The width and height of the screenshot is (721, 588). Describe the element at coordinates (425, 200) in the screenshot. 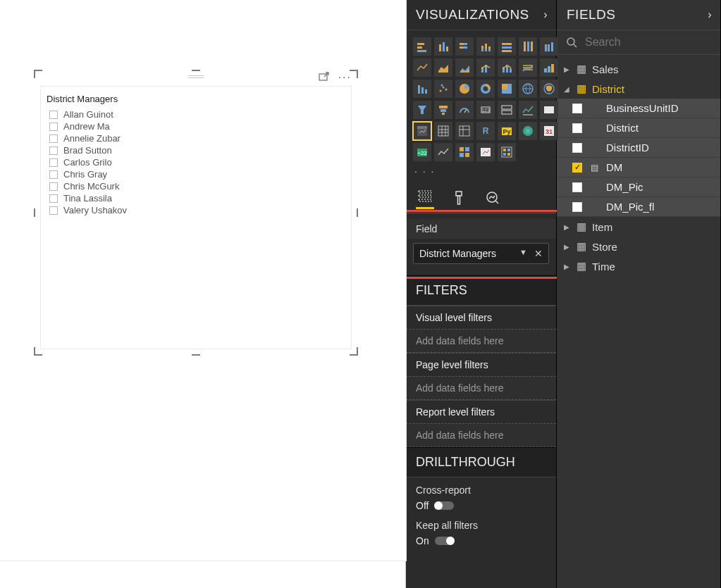

I see `fields-tab-icon` at that location.